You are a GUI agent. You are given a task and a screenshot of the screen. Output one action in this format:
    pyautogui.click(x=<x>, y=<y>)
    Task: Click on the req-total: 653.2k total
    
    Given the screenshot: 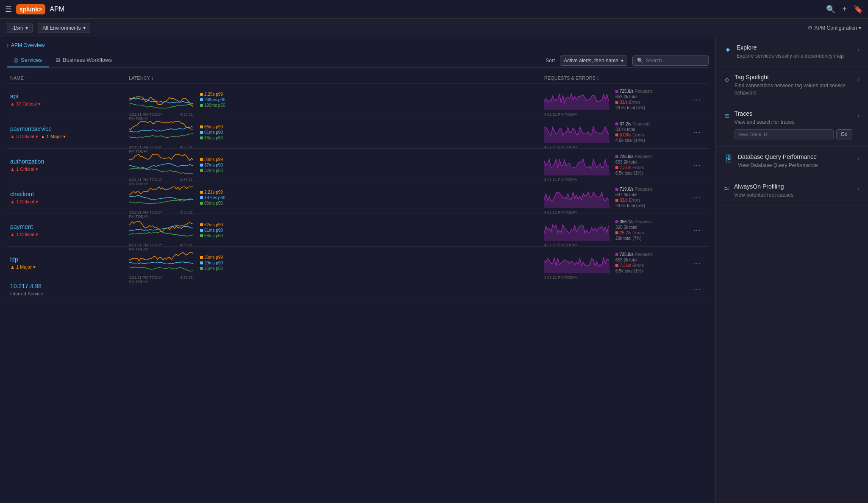 What is the action you would take?
    pyautogui.click(x=634, y=97)
    